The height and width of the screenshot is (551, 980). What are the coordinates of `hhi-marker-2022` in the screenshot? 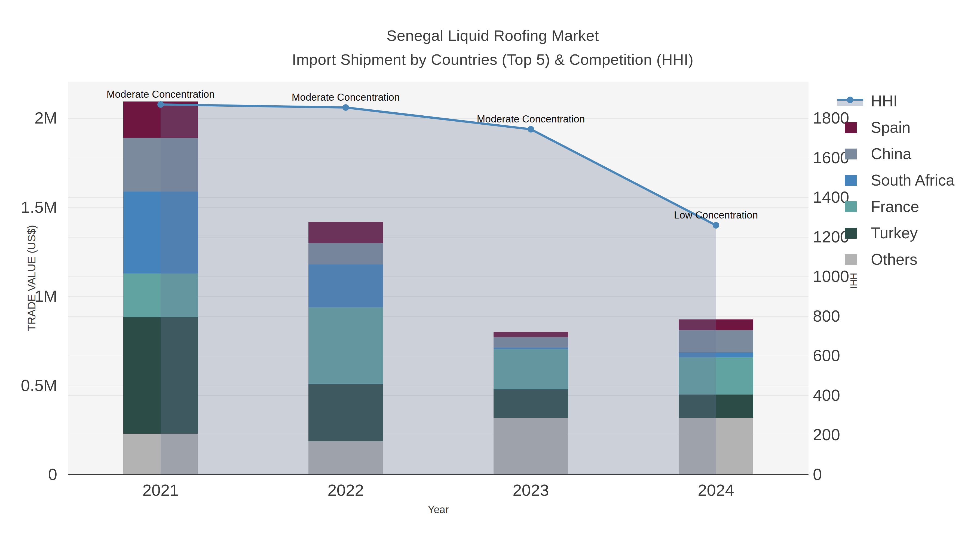 It's located at (345, 107).